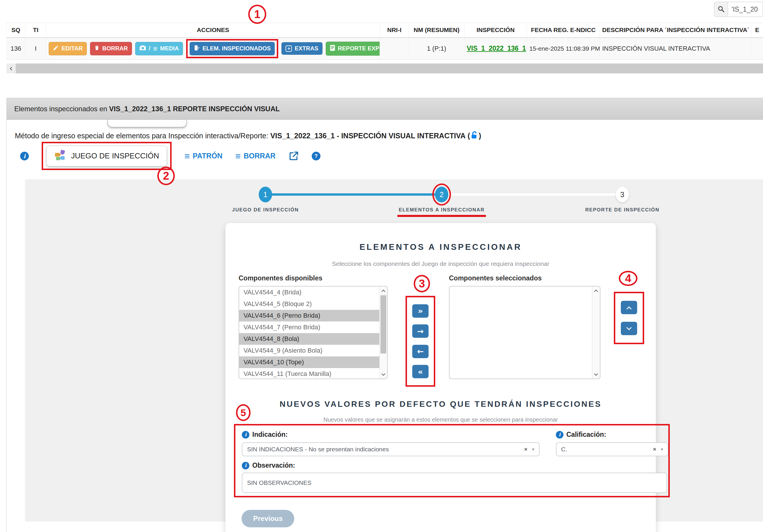 Image resolution: width=763 pixels, height=532 pixels. What do you see at coordinates (255, 156) in the screenshot?
I see `borrar-link: ≡ BORRAR` at bounding box center [255, 156].